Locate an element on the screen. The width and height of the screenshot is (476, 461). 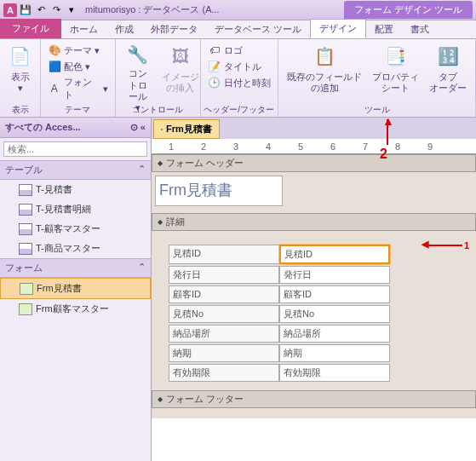
chevron-down-icon: ▾ is located at coordinates (20, 89).